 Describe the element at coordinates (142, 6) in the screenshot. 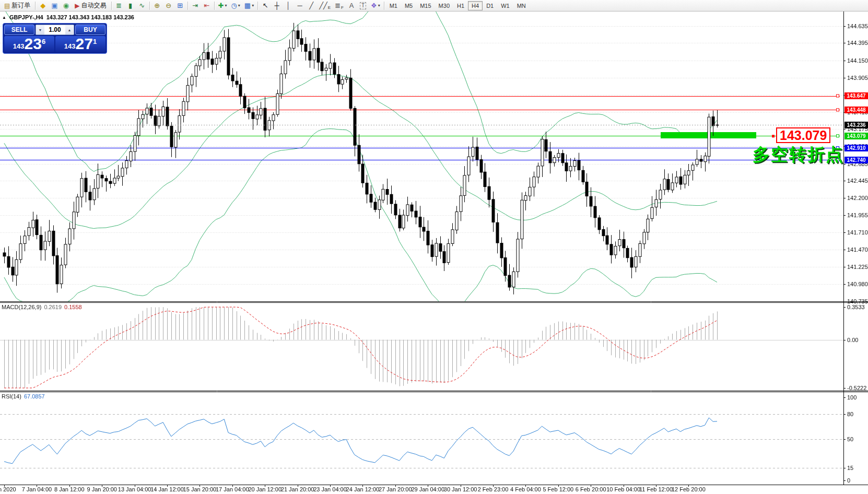

I see `line-chart-icon-glyph: ∿` at that location.